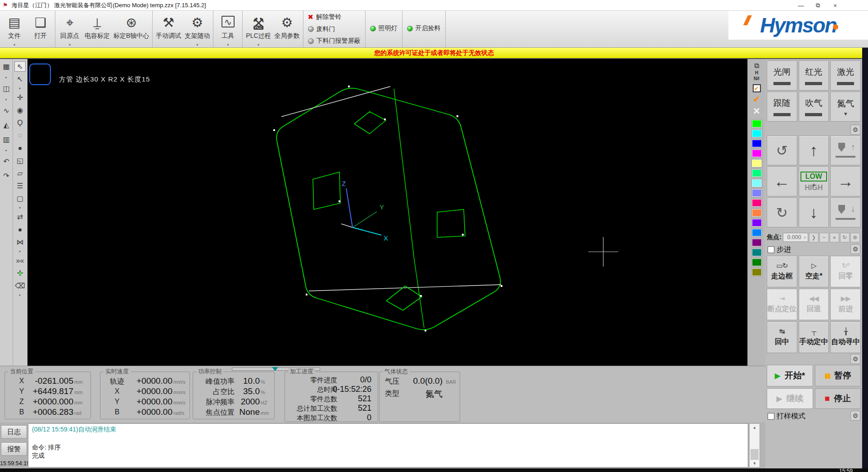 The width and height of the screenshot is (868, 472). I want to click on layer-checkbox: ✔, so click(757, 88).